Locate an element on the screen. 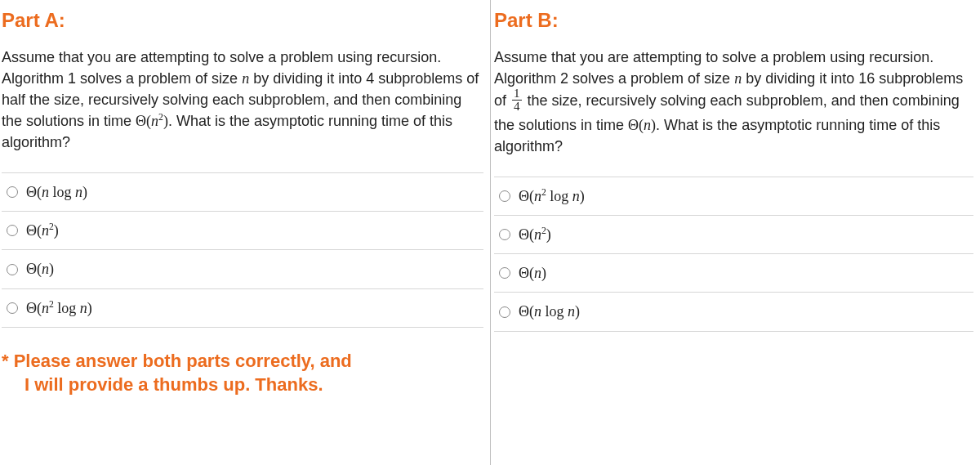  part-a-prompt: Assume that you are attempting to solve … is located at coordinates (243, 100).